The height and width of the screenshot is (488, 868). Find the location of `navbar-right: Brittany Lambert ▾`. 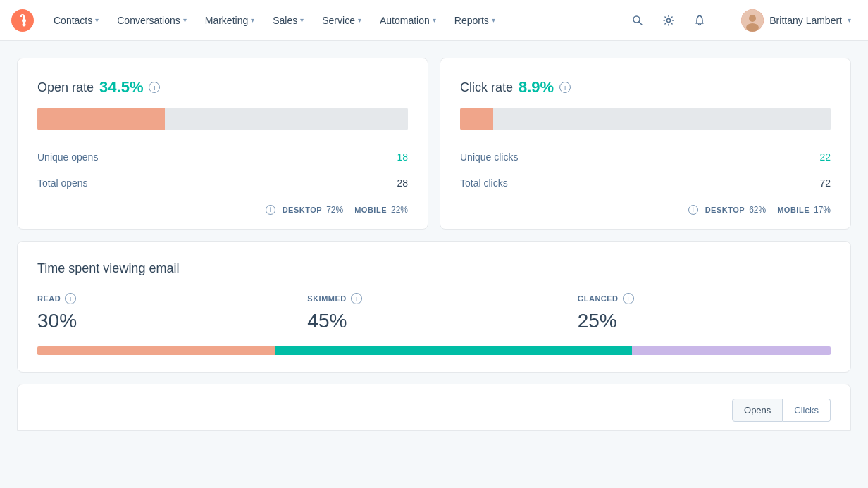

navbar-right: Brittany Lambert ▾ is located at coordinates (741, 20).